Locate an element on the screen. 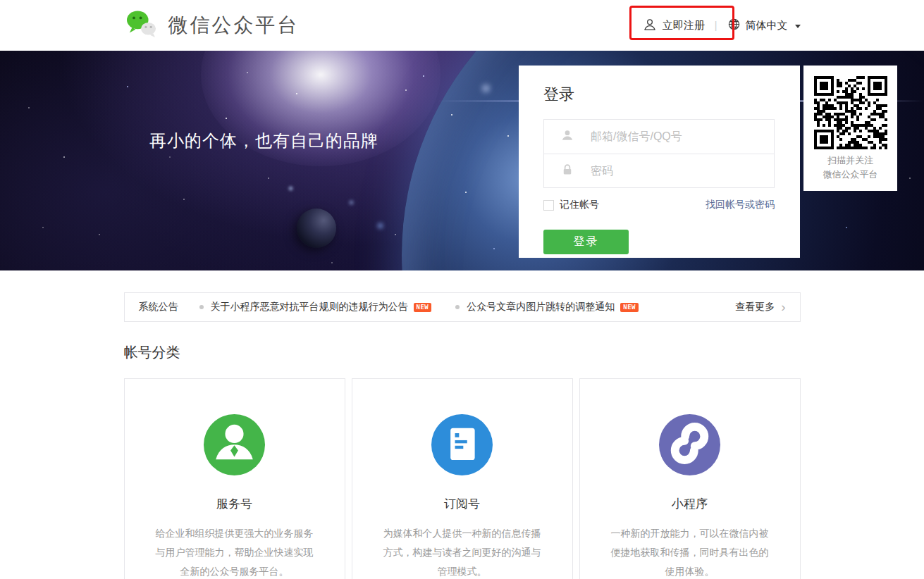 This screenshot has width=924, height=579. view-more-label: 查看更多 is located at coordinates (755, 307).